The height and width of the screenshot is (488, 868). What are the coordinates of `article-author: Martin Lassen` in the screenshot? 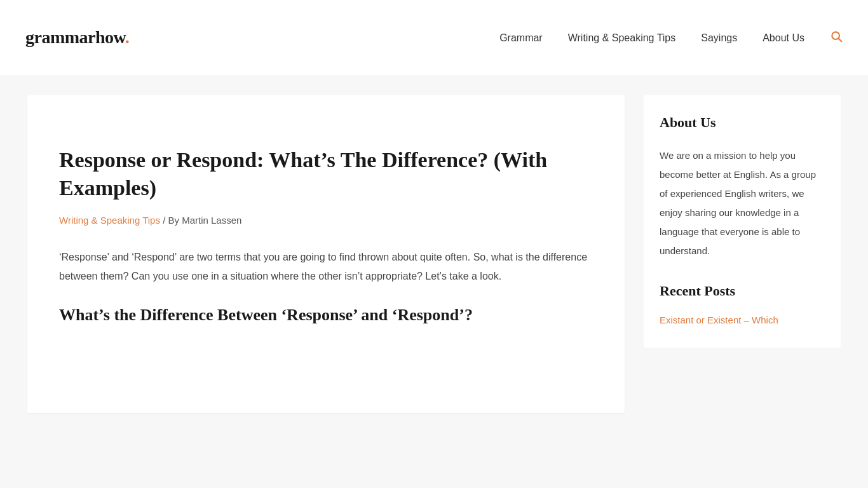 It's located at (212, 220).